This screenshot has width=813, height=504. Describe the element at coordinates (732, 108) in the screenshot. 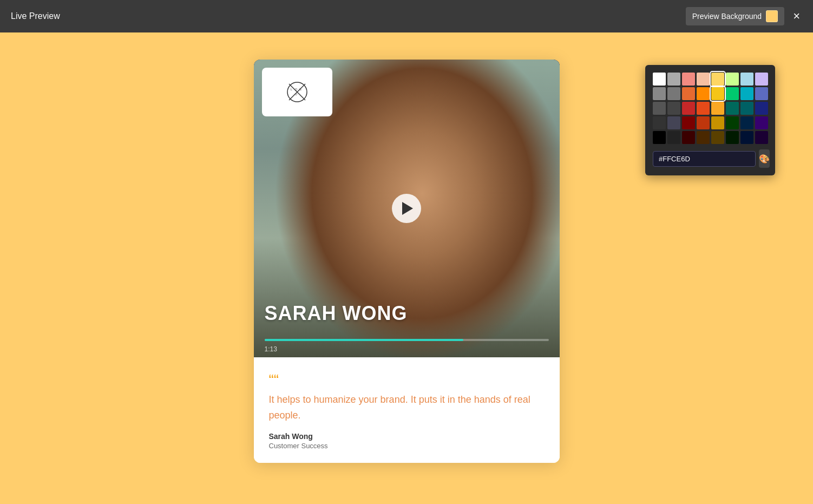

I see `color-swatch-dark-teal` at that location.